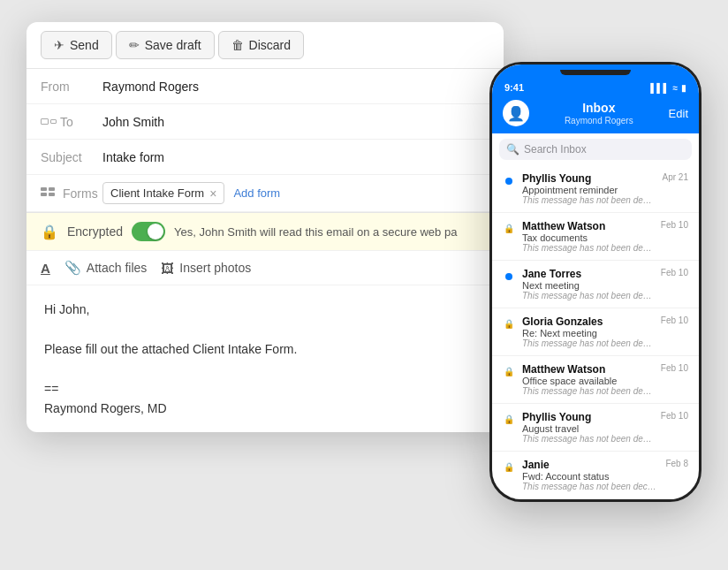 This screenshot has width=728, height=570. What do you see at coordinates (679, 113) in the screenshot?
I see `edit-button: Edit` at bounding box center [679, 113].